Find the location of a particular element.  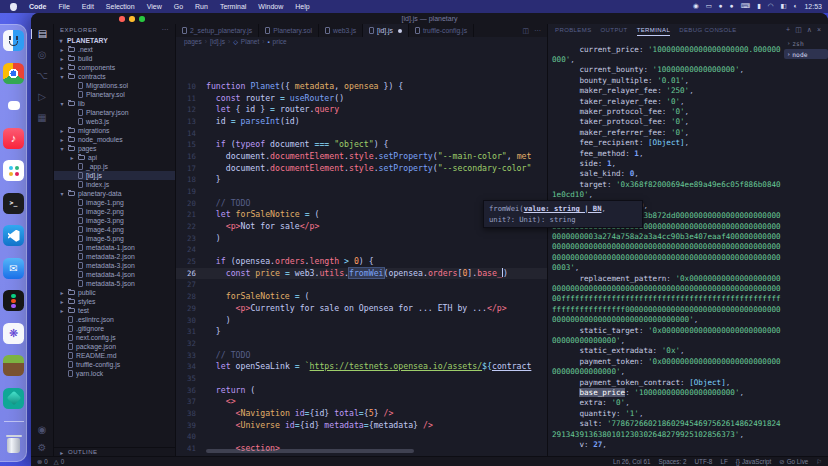

terminal-process-zsh: ›zsh is located at coordinates (806, 43).